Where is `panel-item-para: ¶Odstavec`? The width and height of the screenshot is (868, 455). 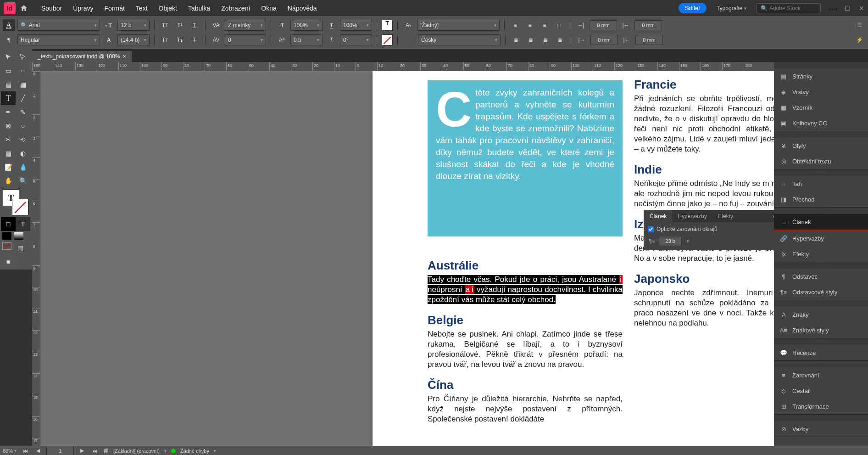 panel-item-para: ¶Odstavec is located at coordinates (821, 276).